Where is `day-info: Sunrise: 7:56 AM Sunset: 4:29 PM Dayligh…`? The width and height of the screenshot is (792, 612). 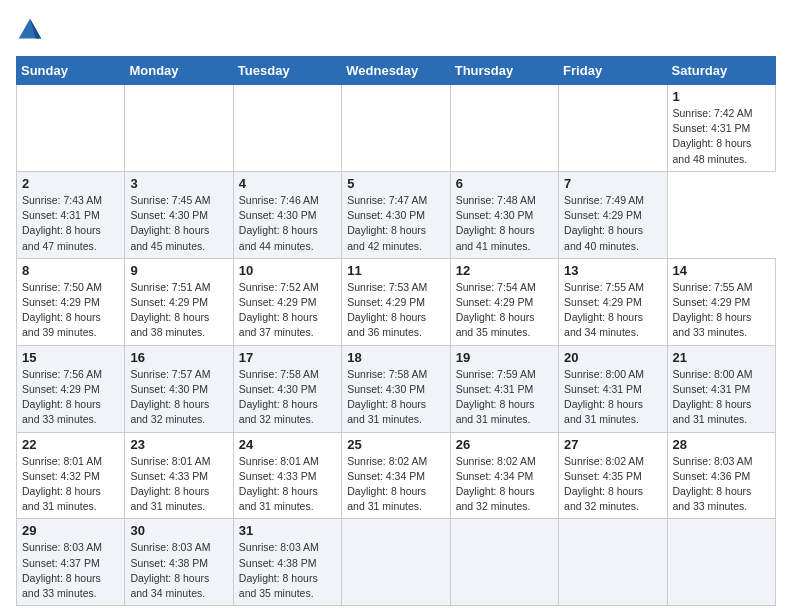 day-info: Sunrise: 7:56 AM Sunset: 4:29 PM Dayligh… is located at coordinates (70, 398).